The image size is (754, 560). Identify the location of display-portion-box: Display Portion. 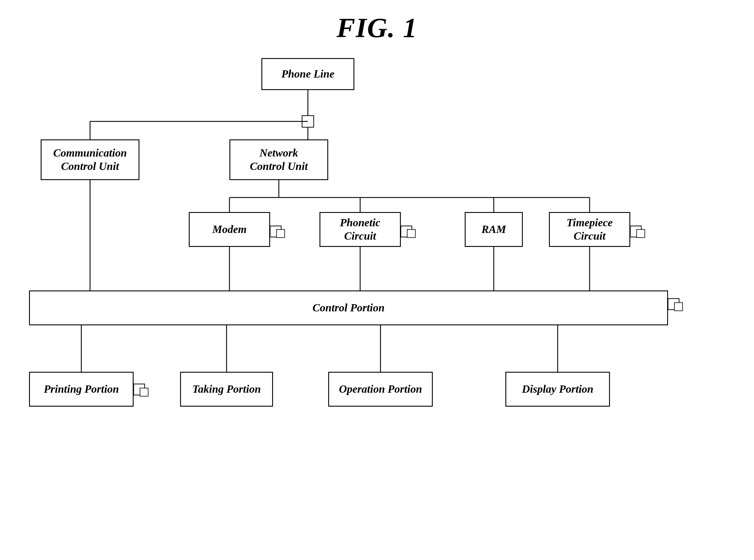
(558, 389).